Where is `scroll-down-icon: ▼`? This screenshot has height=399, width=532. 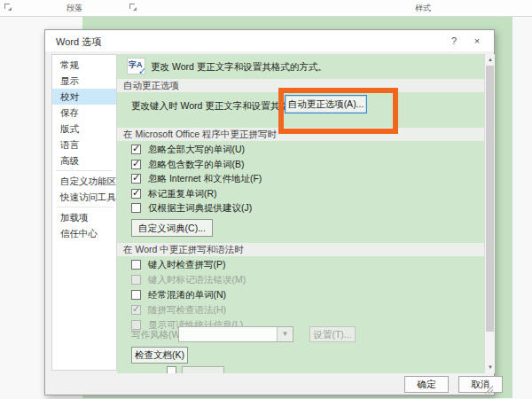 scroll-down-icon: ▼ is located at coordinates (490, 367).